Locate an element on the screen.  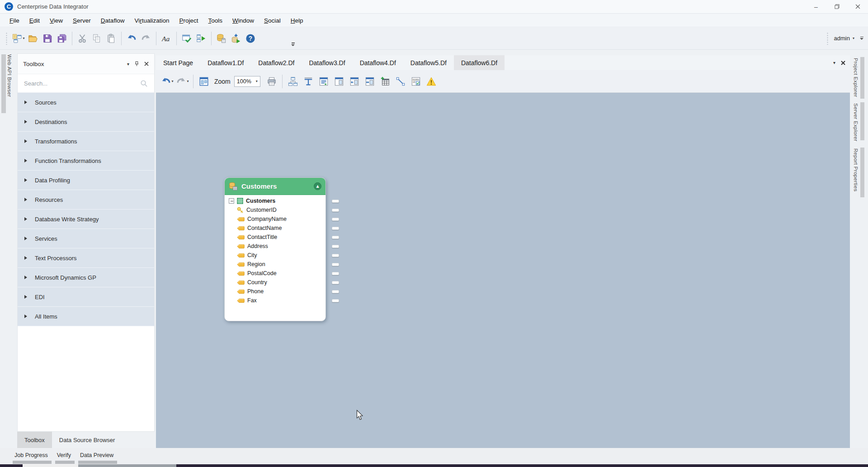
pin-icon is located at coordinates (137, 64).